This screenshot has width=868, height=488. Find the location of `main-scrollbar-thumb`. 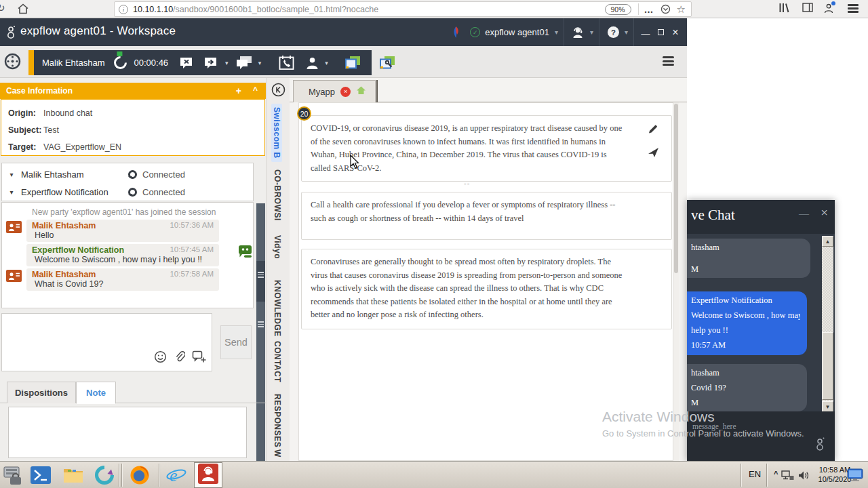

main-scrollbar-thumb is located at coordinates (676, 188).